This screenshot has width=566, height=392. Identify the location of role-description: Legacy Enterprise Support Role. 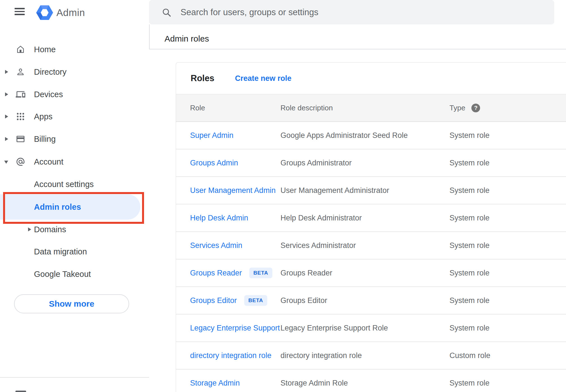
(365, 328).